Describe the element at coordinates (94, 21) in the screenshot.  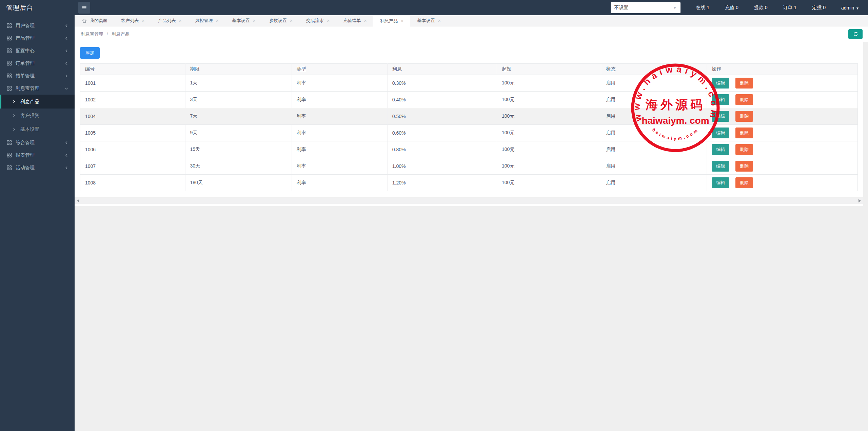
I see `tab-我的桌面: 我的桌面` at that location.